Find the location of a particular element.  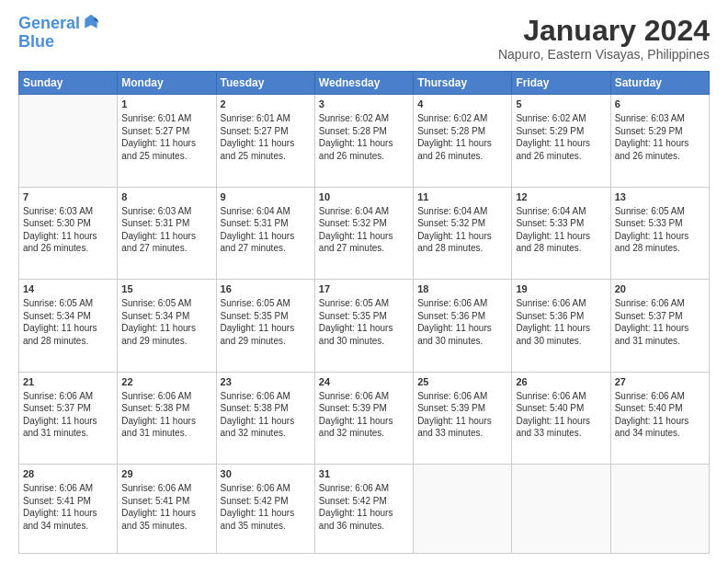

day-number: 15 is located at coordinates (166, 289).